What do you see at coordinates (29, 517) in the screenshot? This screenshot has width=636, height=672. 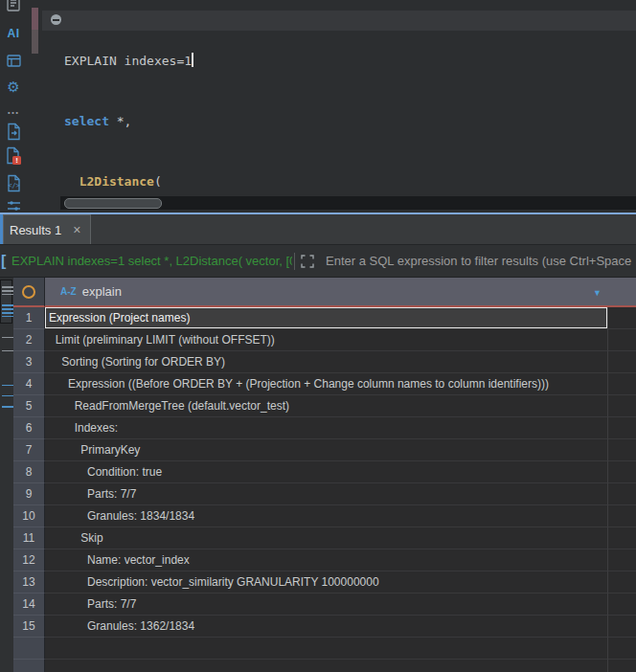 I see `row-number: 10` at bounding box center [29, 517].